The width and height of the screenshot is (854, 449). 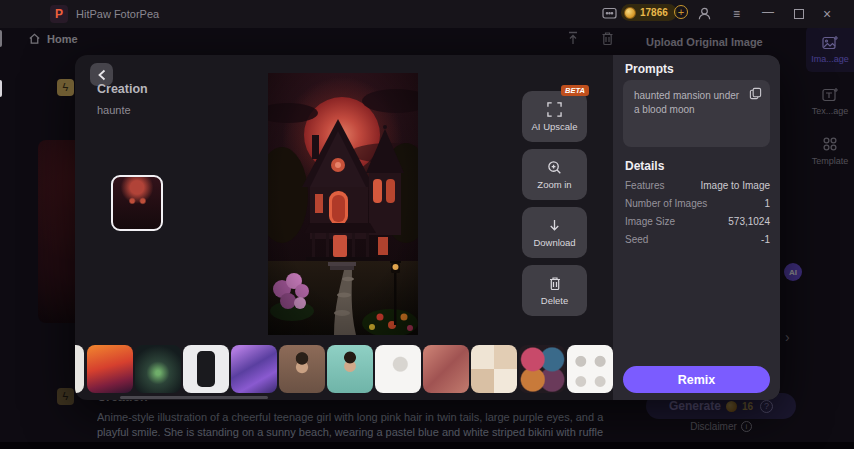 What do you see at coordinates (554, 168) in the screenshot?
I see `zoom-in-icon` at bounding box center [554, 168].